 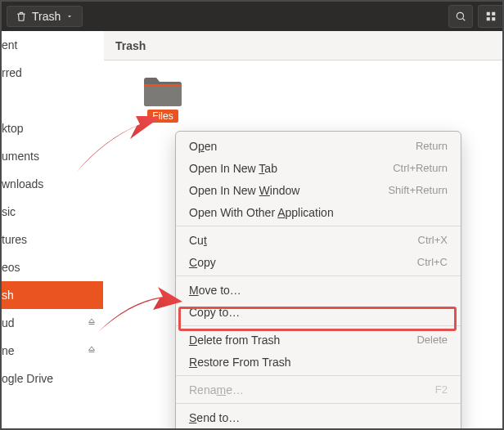 What do you see at coordinates (318, 146) in the screenshot?
I see `ctx-open: Open Return` at bounding box center [318, 146].